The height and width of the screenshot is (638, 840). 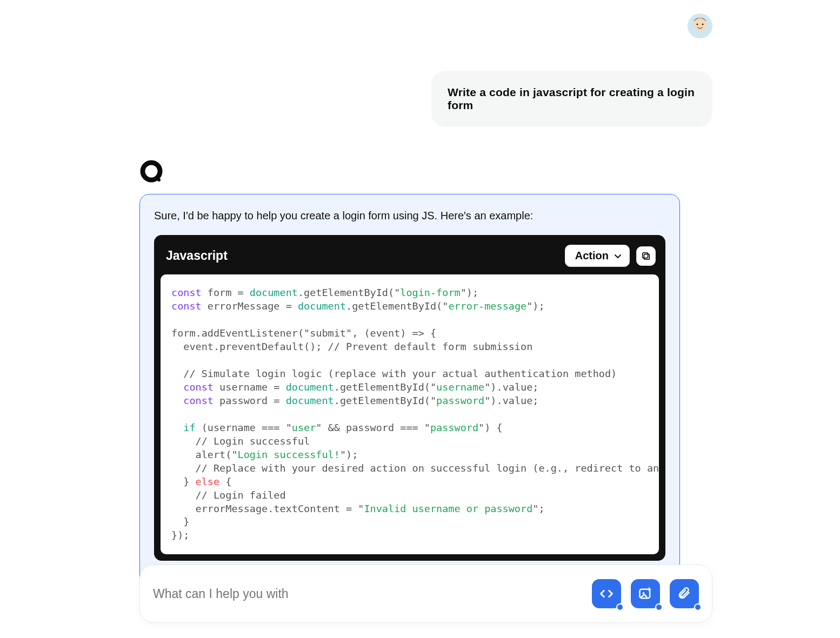 What do you see at coordinates (606, 594) in the screenshot?
I see `code-icon` at bounding box center [606, 594].